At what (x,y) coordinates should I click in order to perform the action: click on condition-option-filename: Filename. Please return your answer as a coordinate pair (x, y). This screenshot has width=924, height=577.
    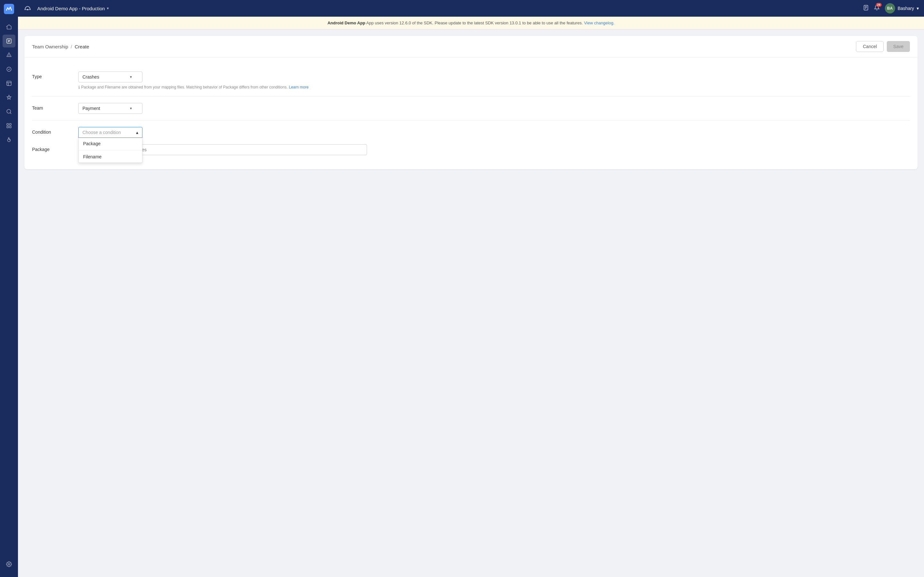
    Looking at the image, I should click on (110, 157).